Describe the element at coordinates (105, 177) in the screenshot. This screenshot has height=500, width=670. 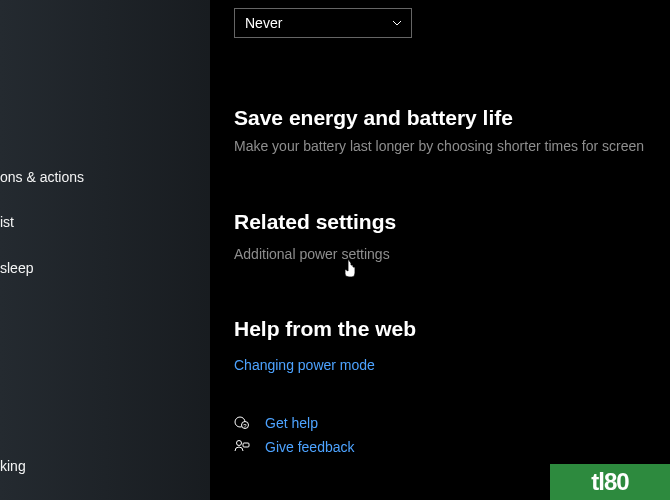
I see `sidebar-item-notifications-actions: ons & actions` at that location.